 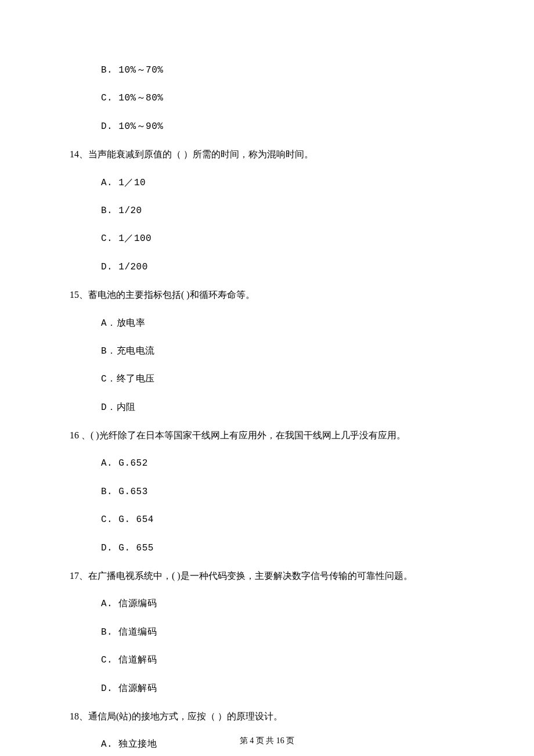 I want to click on option-text: C. 信道解码, so click(x=283, y=660).